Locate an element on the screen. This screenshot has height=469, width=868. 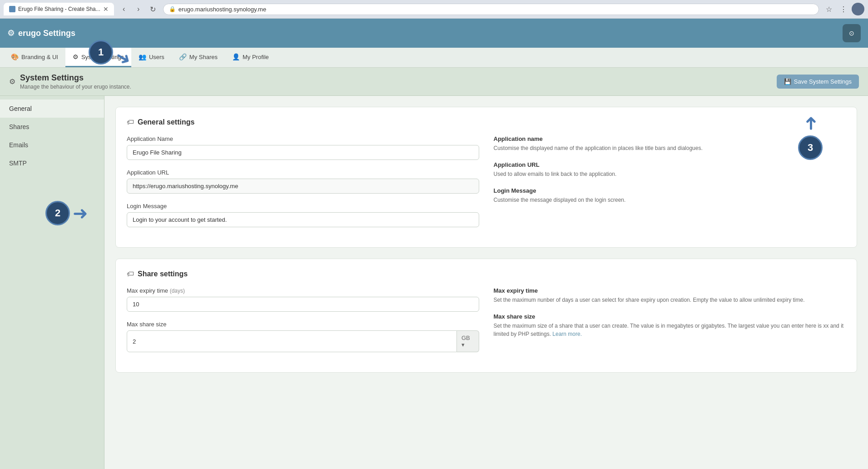
max-share-size-help-text: Set the maximum size of a share that a u… is located at coordinates (670, 330).